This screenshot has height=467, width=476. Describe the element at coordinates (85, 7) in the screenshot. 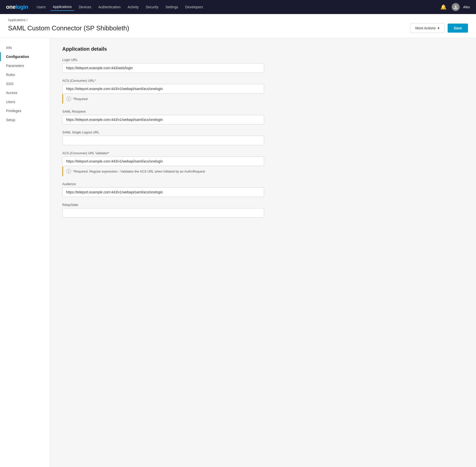

I see `nav-item-devices: Devices` at that location.